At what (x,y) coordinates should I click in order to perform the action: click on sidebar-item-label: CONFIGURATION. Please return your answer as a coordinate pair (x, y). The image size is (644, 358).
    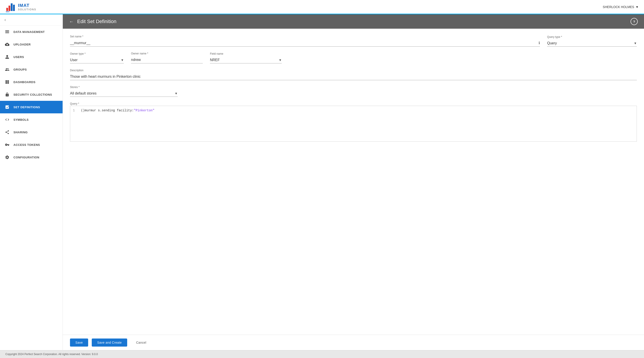
    Looking at the image, I should click on (26, 157).